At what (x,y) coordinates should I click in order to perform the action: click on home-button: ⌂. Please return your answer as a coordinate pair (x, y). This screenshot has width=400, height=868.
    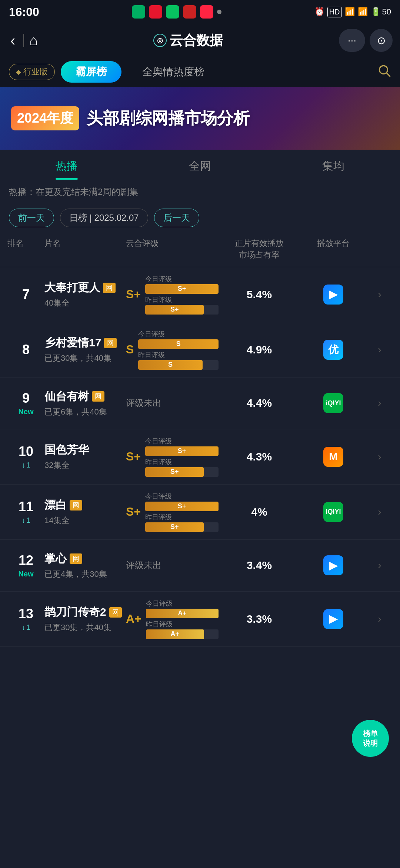
    Looking at the image, I should click on (33, 41).